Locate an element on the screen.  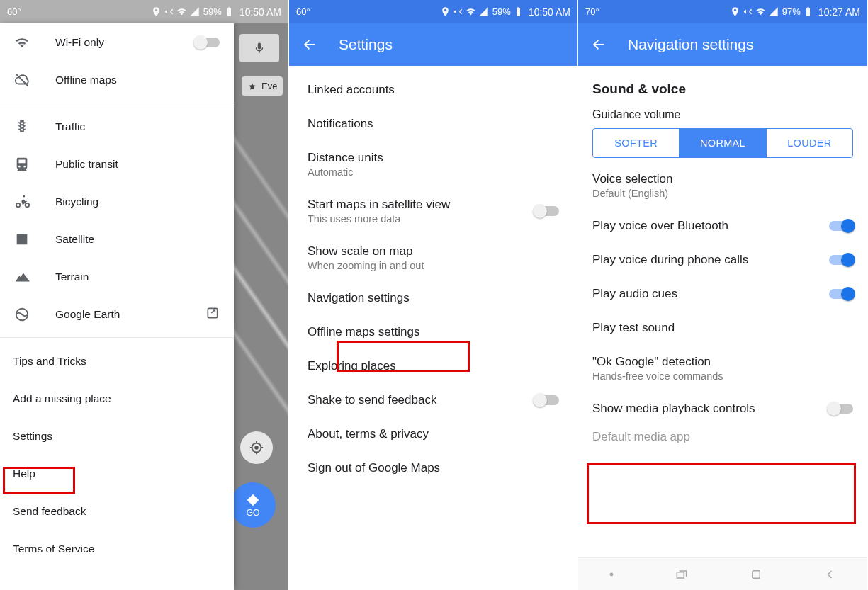
drawer-terrain: Terrain is located at coordinates (117, 276).